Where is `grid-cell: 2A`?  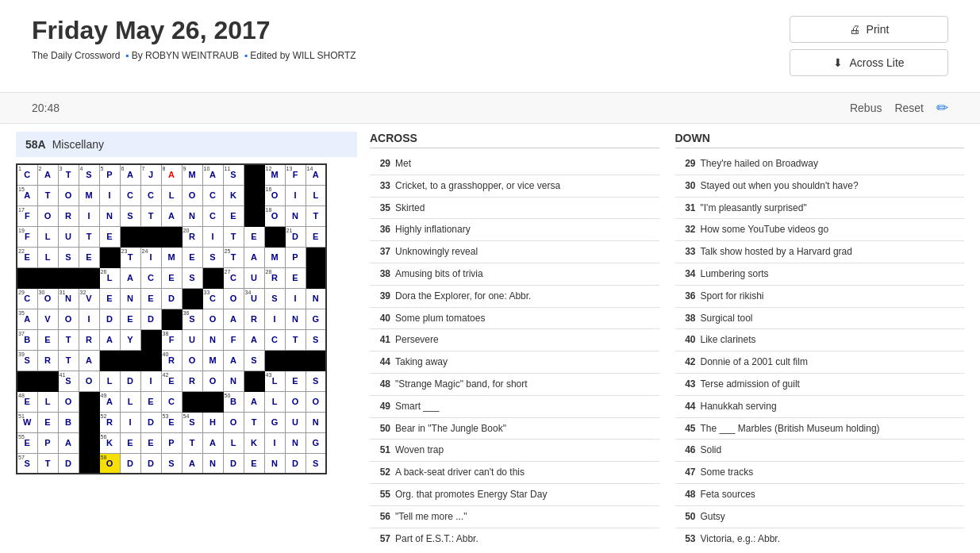
grid-cell: 2A is located at coordinates (48, 175).